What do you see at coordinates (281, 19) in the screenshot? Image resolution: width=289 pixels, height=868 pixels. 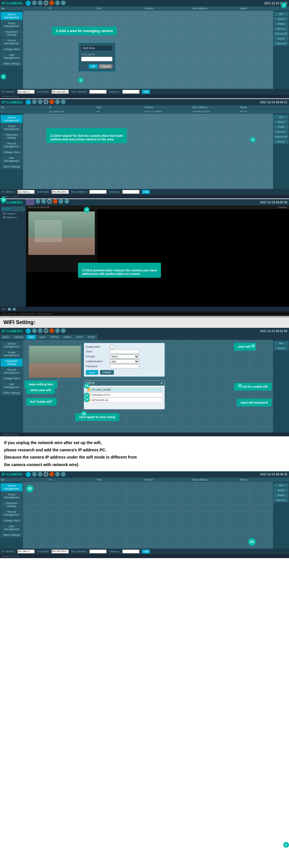 I see `btn-add-all: Add All` at bounding box center [281, 19].